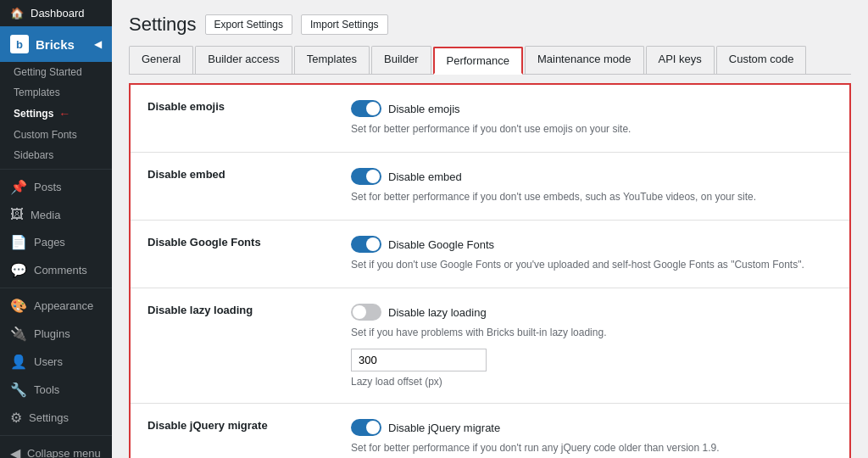  Describe the element at coordinates (366, 244) in the screenshot. I see `toggle-google-fonts` at that location.